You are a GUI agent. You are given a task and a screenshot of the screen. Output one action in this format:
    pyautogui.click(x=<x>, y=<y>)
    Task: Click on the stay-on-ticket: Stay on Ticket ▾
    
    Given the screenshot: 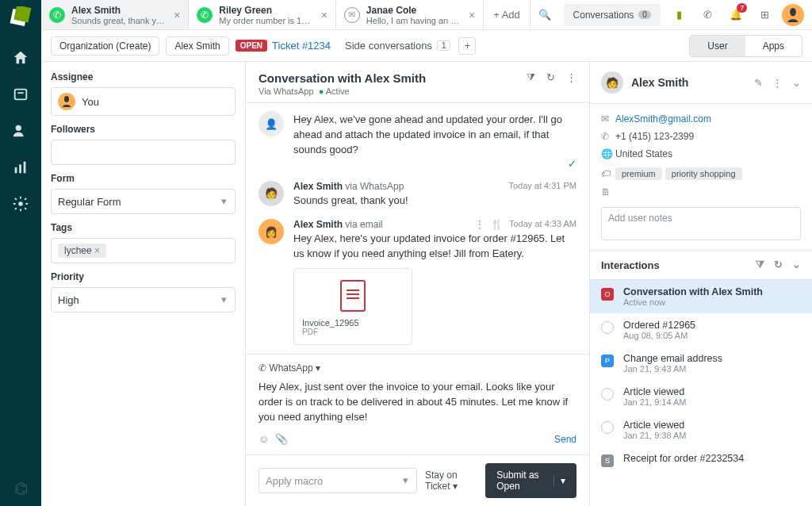 What is the action you would take?
    pyautogui.click(x=451, y=481)
    